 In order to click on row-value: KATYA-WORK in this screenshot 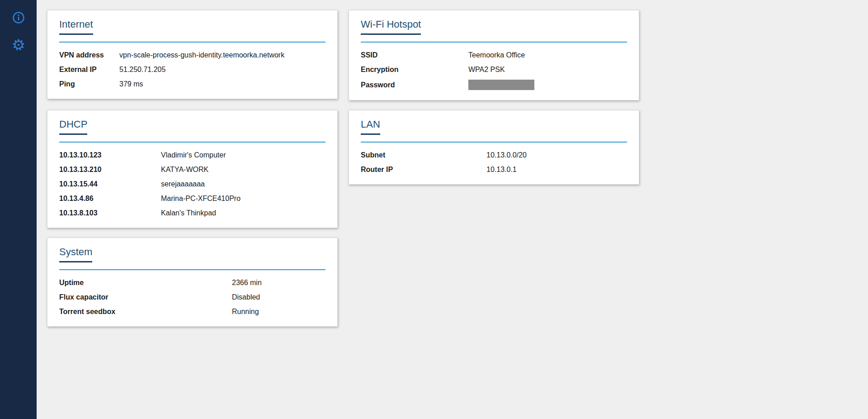, I will do `click(243, 170)`.